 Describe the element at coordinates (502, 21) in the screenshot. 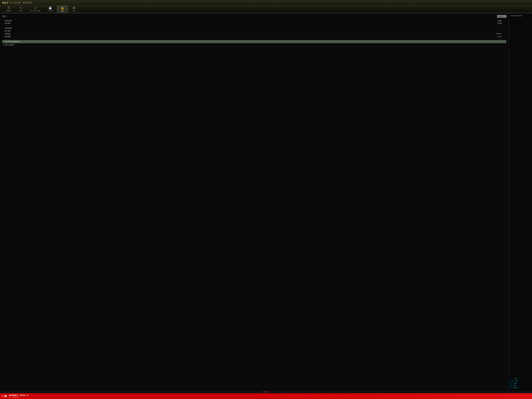

I see `admin-password-status-value: 已设置` at that location.